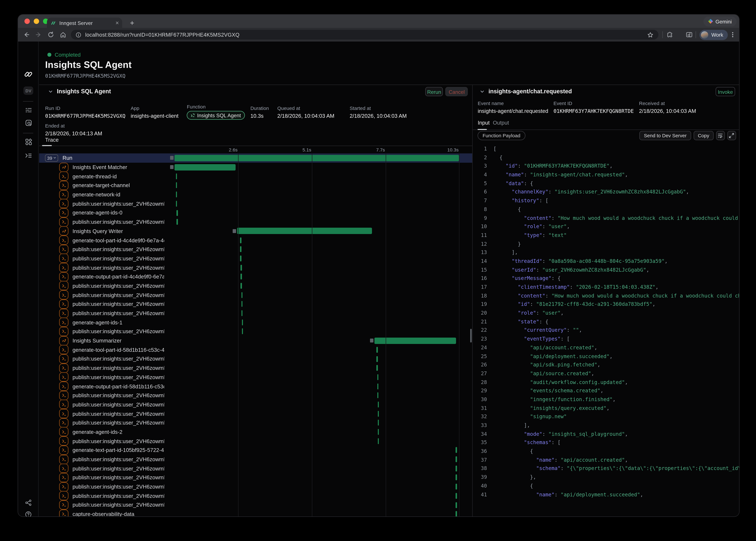  I want to click on app-switcher-badge: DV, so click(29, 91).